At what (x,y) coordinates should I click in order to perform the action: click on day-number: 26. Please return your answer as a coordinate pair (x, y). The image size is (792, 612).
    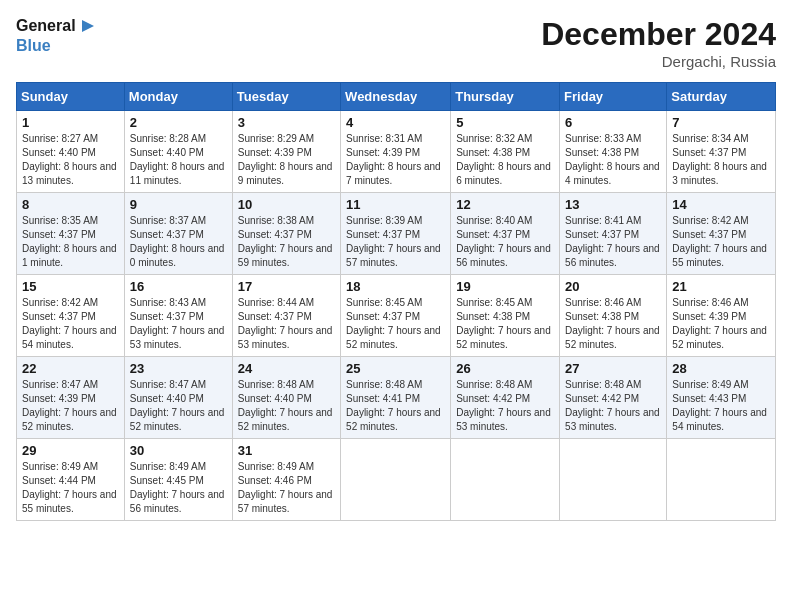
    Looking at the image, I should click on (505, 368).